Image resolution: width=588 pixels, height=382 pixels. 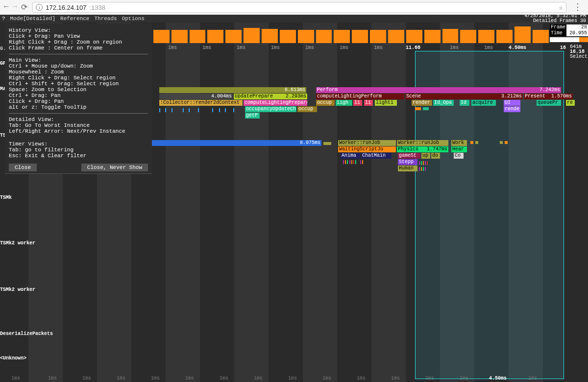 I want to click on occupd2-bar: occup, so click(x=307, y=109).